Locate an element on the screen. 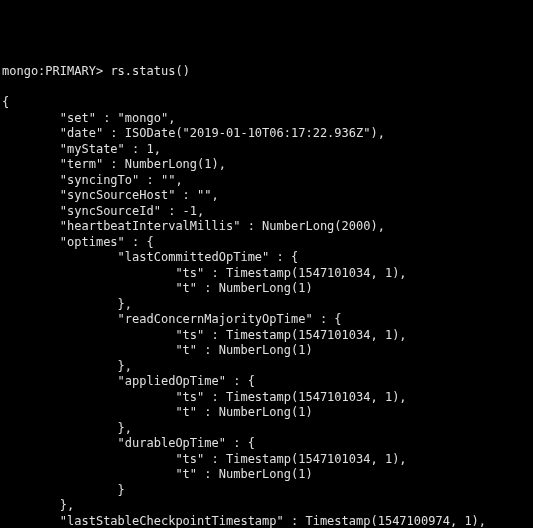 This screenshot has width=533, height=528. shell-prompt: mongo:PRIMARY> is located at coordinates (52, 72).